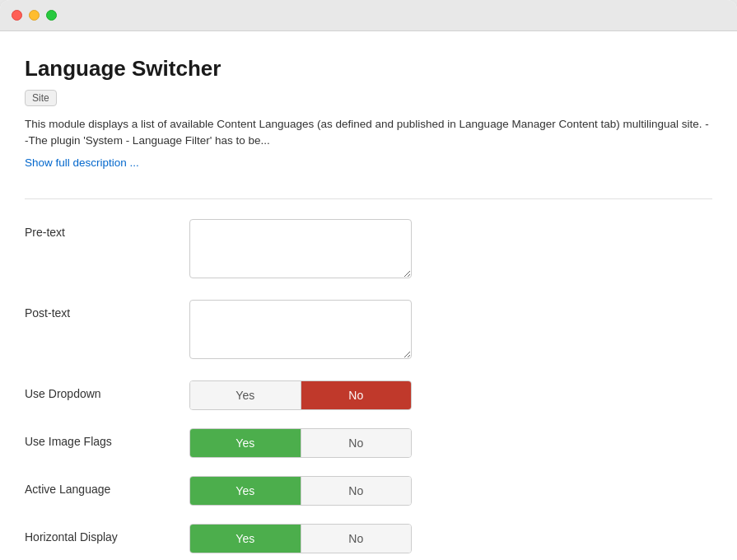 This screenshot has height=560, width=737. What do you see at coordinates (451, 331) in the screenshot?
I see `posttext-control` at bounding box center [451, 331].